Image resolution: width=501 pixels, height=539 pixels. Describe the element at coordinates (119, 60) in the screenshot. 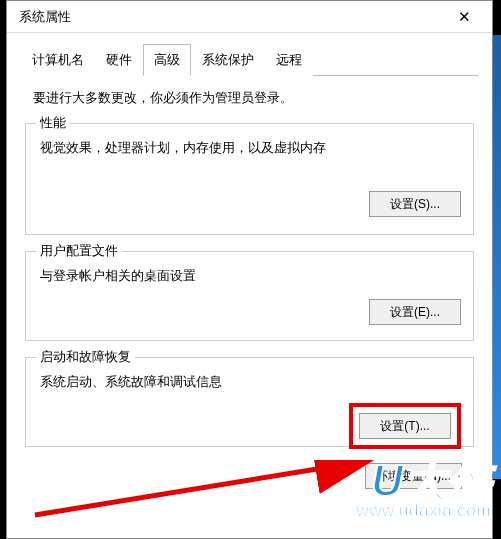

I see `tab-hardware: 硬件` at that location.